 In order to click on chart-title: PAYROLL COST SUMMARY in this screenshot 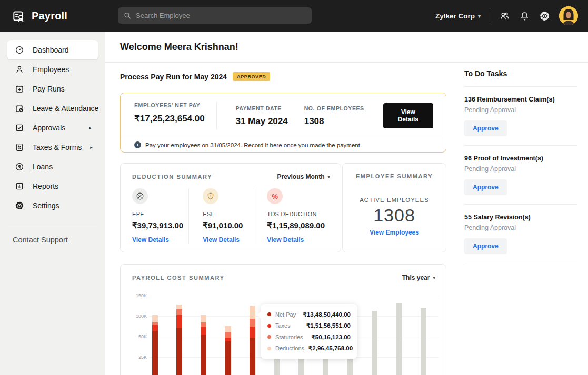, I will do `click(178, 278)`.